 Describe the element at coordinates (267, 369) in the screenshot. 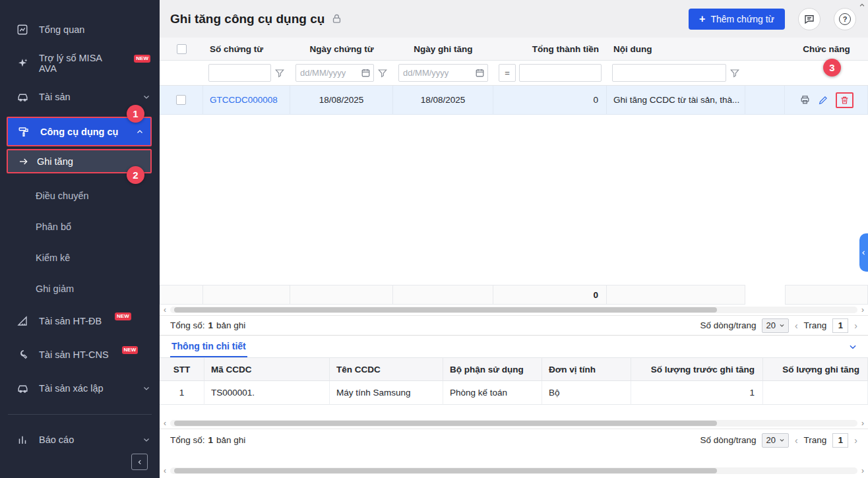

I see `detail-column-ma-ccdc: Mã CCDC` at that location.